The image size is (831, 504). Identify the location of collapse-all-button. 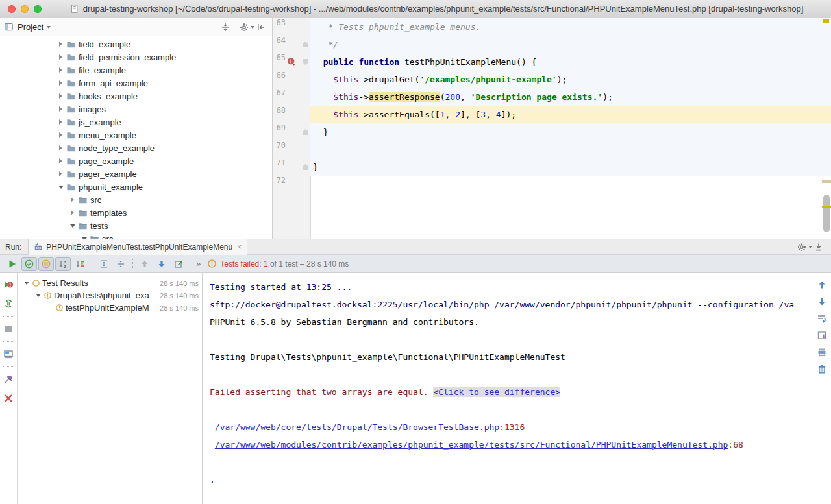
(121, 264).